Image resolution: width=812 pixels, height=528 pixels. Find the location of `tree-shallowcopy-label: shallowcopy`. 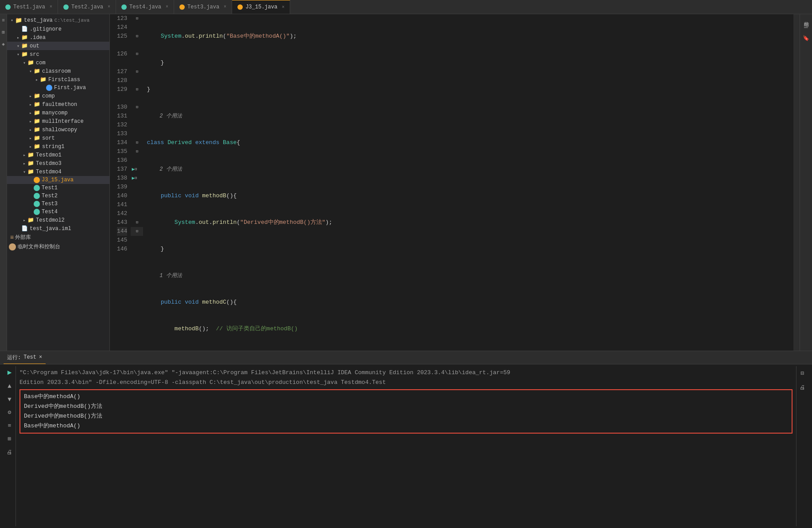

tree-shallowcopy-label: shallowcopy is located at coordinates (59, 130).